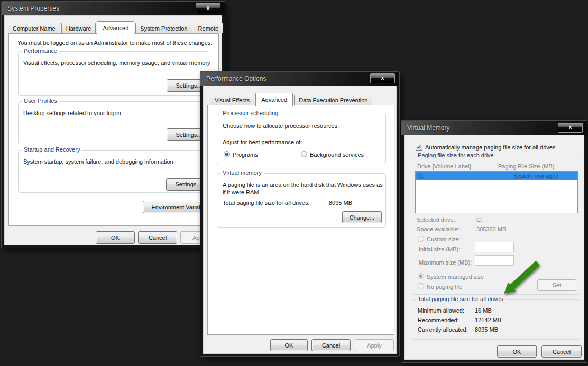 Image resolution: width=588 pixels, height=366 pixels. Describe the element at coordinates (436, 220) in the screenshot. I see `selected-drive-label: Selected drive:` at that location.